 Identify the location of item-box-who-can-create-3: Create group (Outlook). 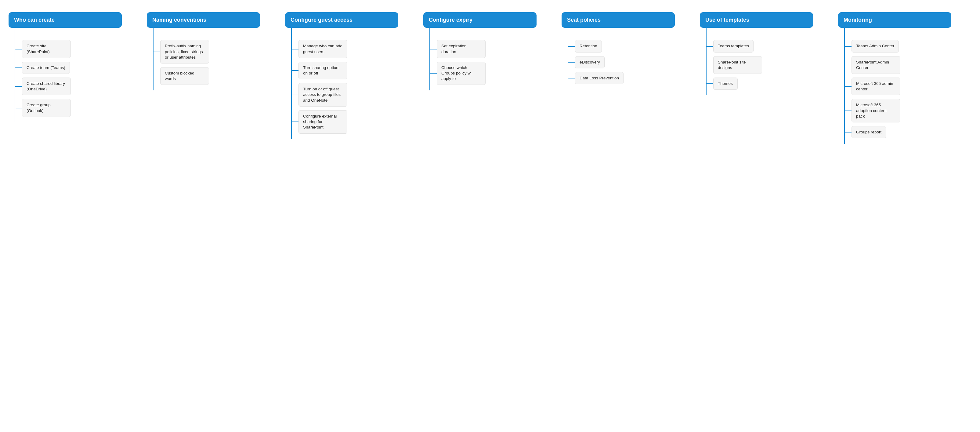
(46, 108).